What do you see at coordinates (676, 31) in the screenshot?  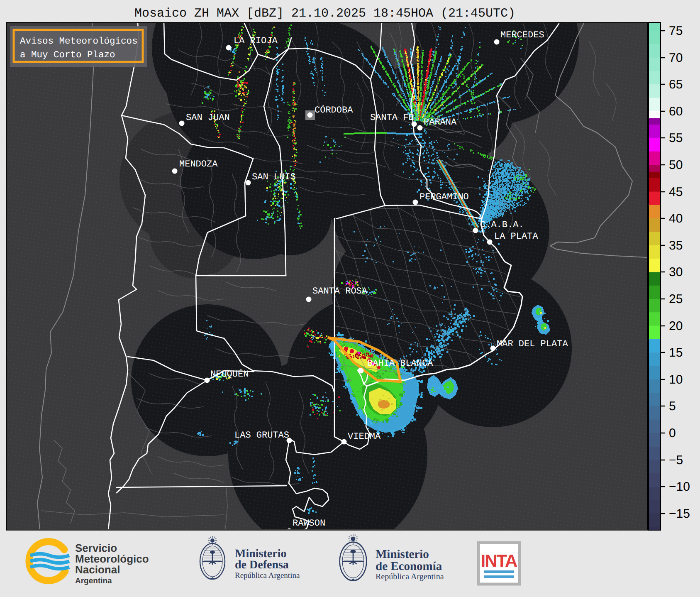 I see `svg-text: 75` at bounding box center [676, 31].